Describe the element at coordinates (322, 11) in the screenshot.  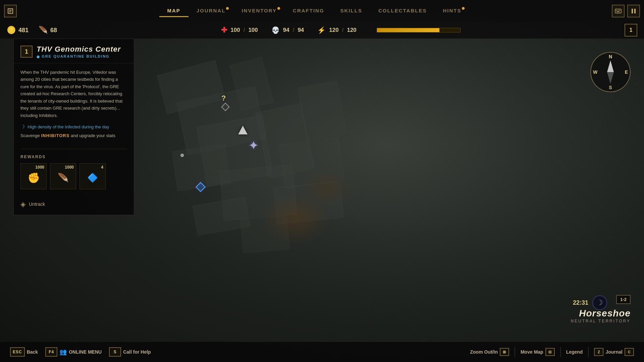
I see `top-navigation: MAP JOURNAL INVENTORY CRAFTING SKILLS CO…` at that location.